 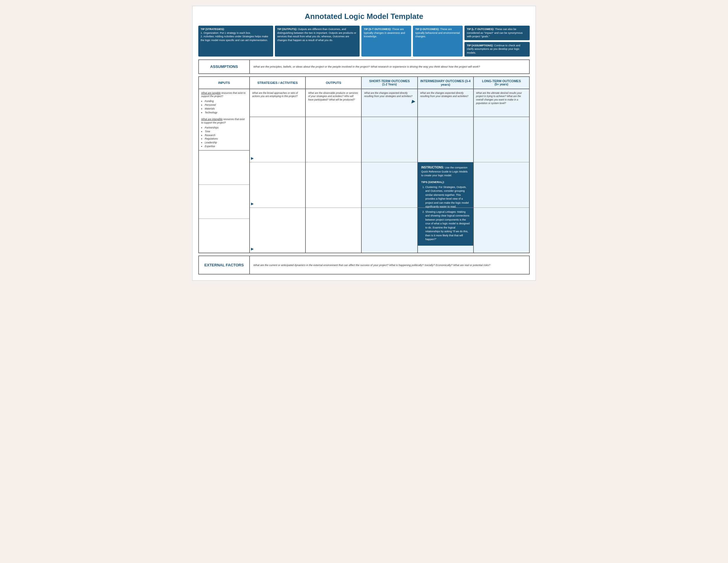 What do you see at coordinates (480, 29) in the screenshot?
I see `tip-lt-label: TIP (L-T OUTCOMES):` at bounding box center [480, 29].